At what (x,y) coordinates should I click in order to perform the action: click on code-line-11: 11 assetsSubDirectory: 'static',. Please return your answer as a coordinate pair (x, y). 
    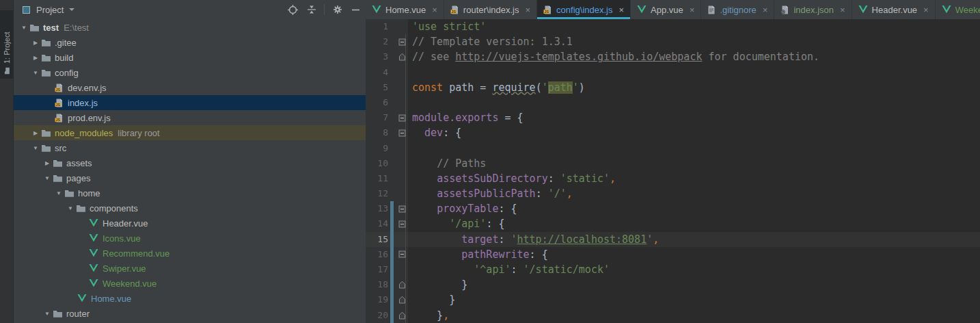
    Looking at the image, I should click on (672, 179).